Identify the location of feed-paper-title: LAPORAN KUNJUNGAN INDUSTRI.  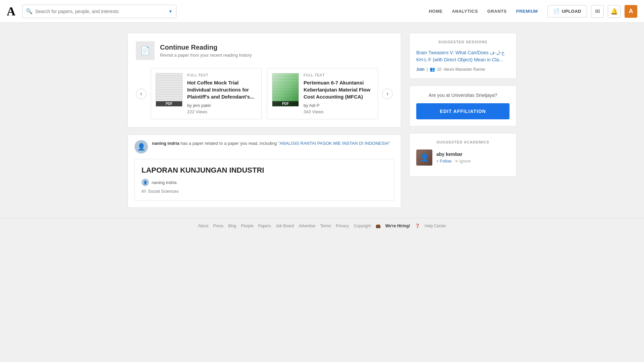
(264, 170).